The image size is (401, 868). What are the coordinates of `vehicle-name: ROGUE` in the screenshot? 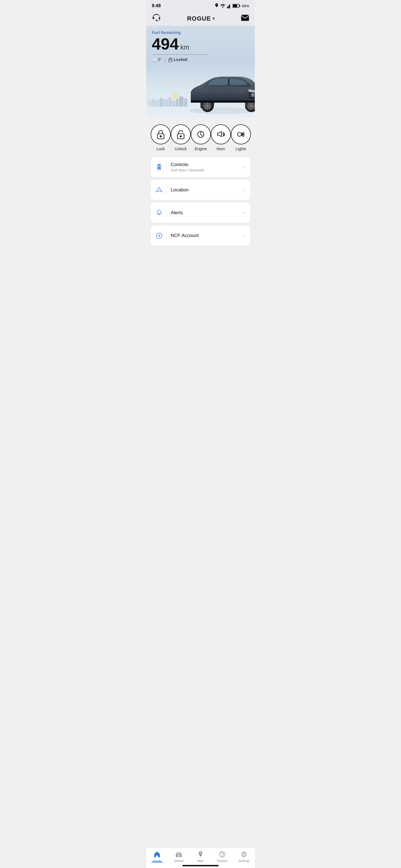 It's located at (199, 19).